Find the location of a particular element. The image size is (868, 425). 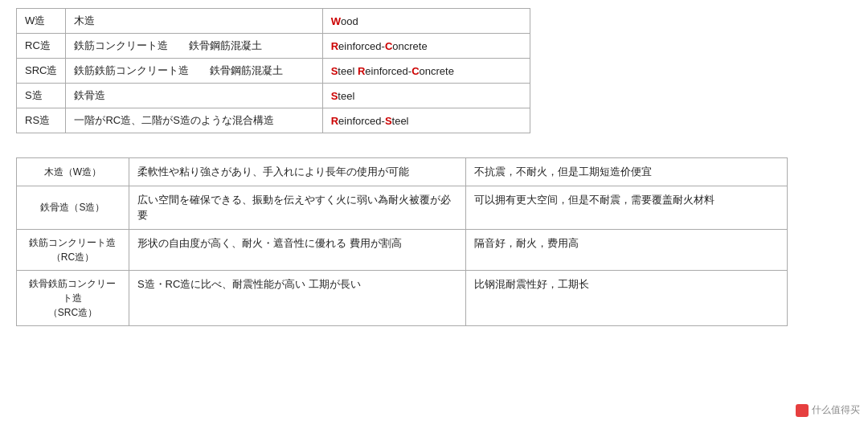

en-cell: Steel is located at coordinates (426, 96).